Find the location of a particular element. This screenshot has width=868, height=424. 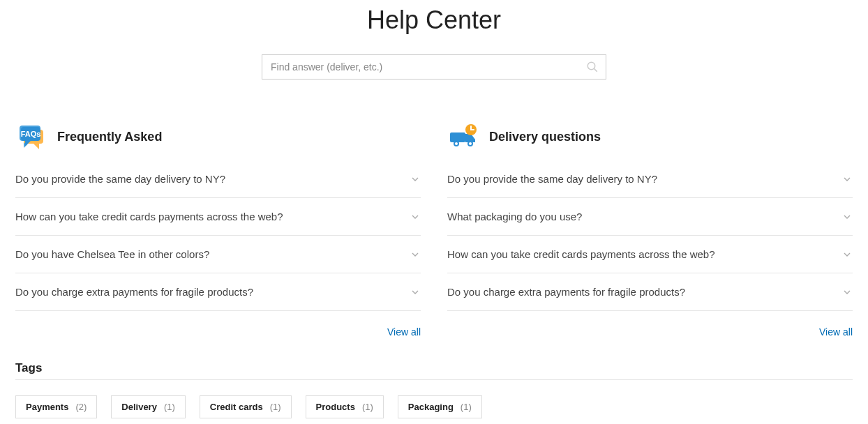

page-title: Help Center is located at coordinates (434, 20).